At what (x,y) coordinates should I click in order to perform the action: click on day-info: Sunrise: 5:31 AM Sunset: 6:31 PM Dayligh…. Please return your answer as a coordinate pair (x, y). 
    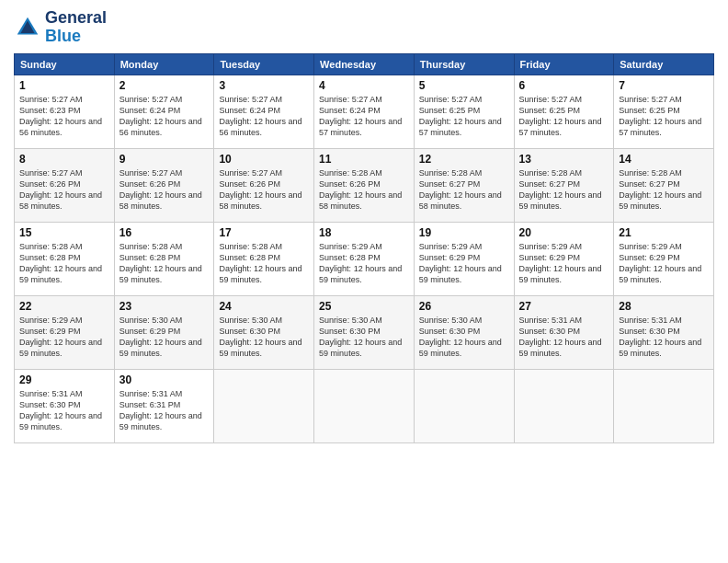
    Looking at the image, I should click on (165, 410).